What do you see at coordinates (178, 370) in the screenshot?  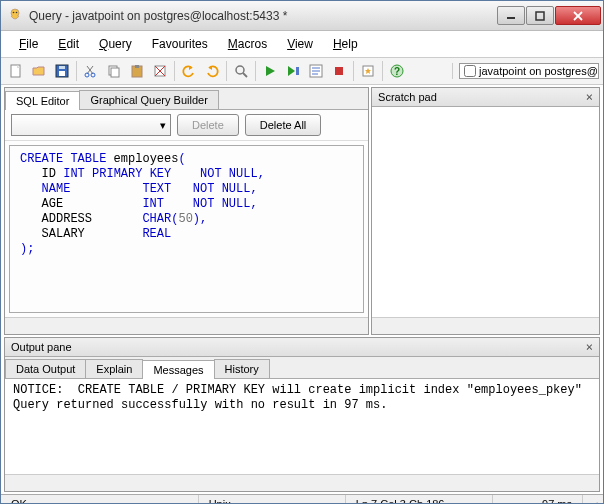 I see `tab-messages: Messages` at bounding box center [178, 370].